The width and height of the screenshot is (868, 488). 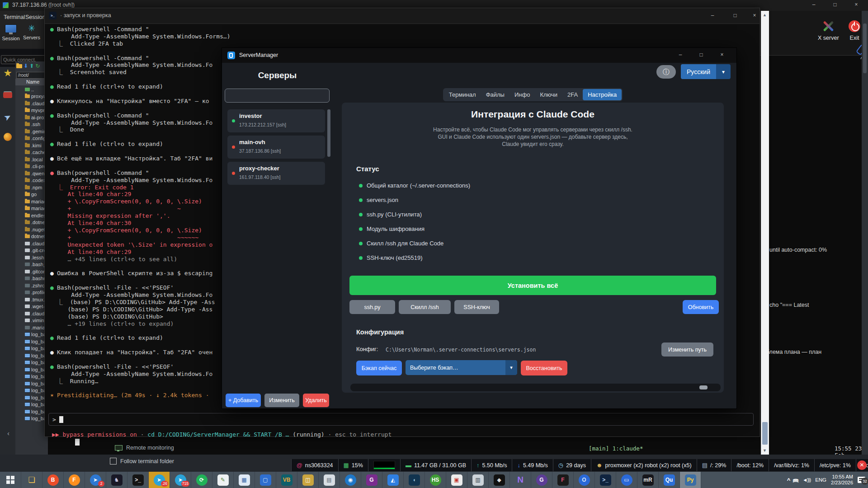 What do you see at coordinates (223, 480) in the screenshot?
I see `taskbar-notepad-edit-icon: ✎` at bounding box center [223, 480].